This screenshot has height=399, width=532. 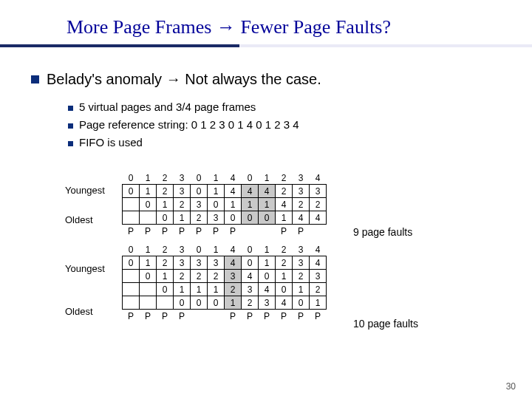 What do you see at coordinates (267, 250) in the screenshot?
I see `ref-cell: 1` at bounding box center [267, 250].